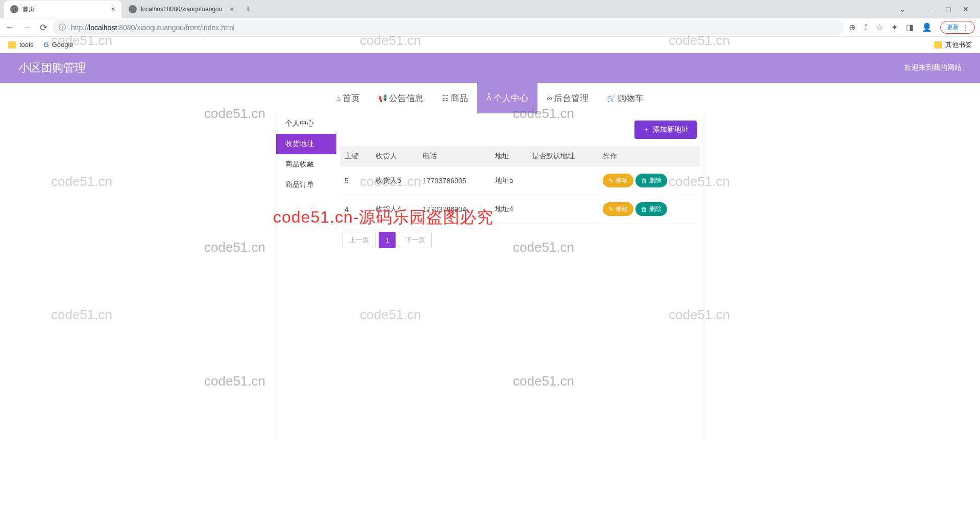 The image size is (980, 526). What do you see at coordinates (490, 68) in the screenshot?
I see `site-header: 小区团购管理 欢迎来到我的网站` at bounding box center [490, 68].